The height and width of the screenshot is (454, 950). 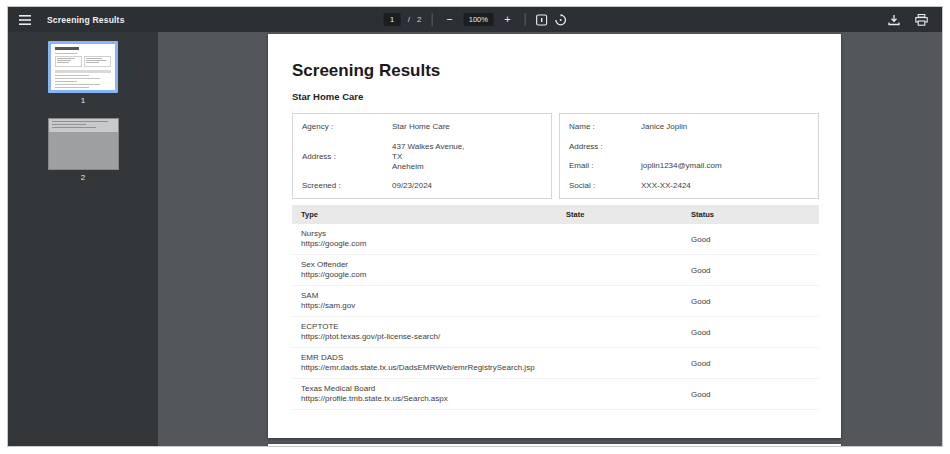 I want to click on row-url: https://profile.tmb.state.tx.us/Search.a…, so click(x=434, y=399).